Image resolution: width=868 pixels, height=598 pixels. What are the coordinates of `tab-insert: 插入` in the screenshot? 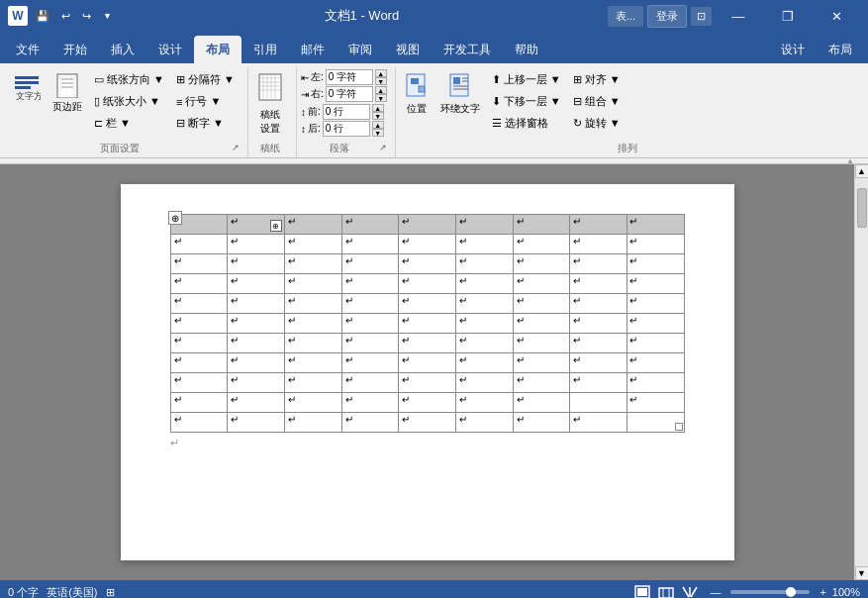 It's located at (123, 50).